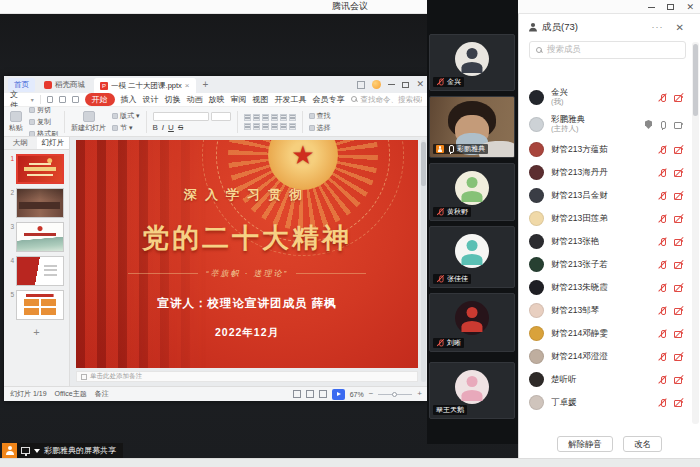 The width and height of the screenshot is (700, 467). Describe the element at coordinates (36, 271) in the screenshot. I see `slide-thumbnail-4: 4` at that location.